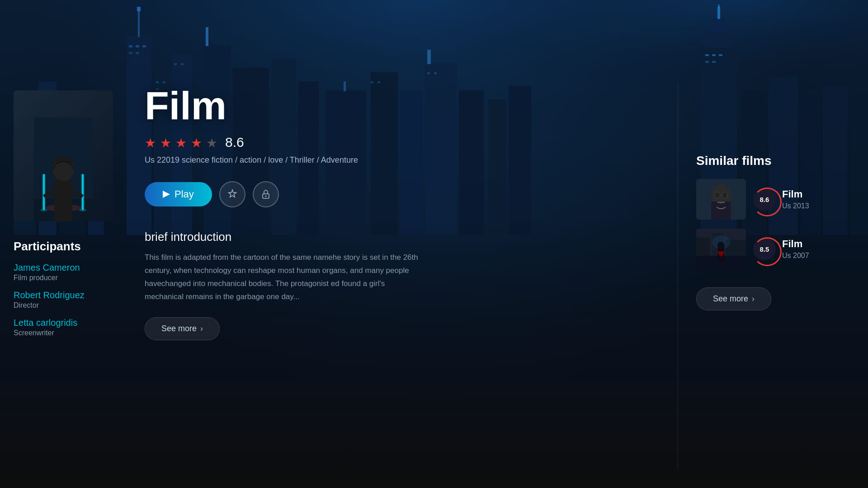 The image size is (868, 488). Describe the element at coordinates (66, 272) in the screenshot. I see `participant-item: James Cameron Film producer` at that location.